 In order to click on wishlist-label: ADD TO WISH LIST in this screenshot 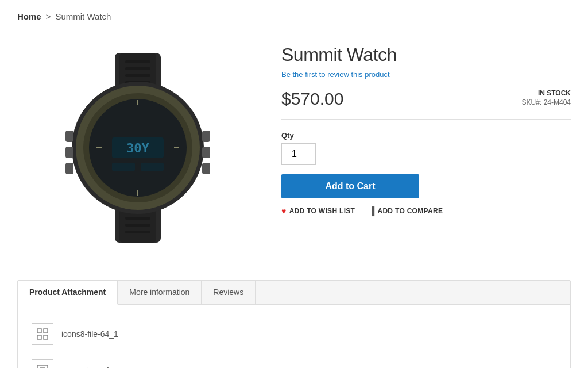, I will do `click(323, 211)`.